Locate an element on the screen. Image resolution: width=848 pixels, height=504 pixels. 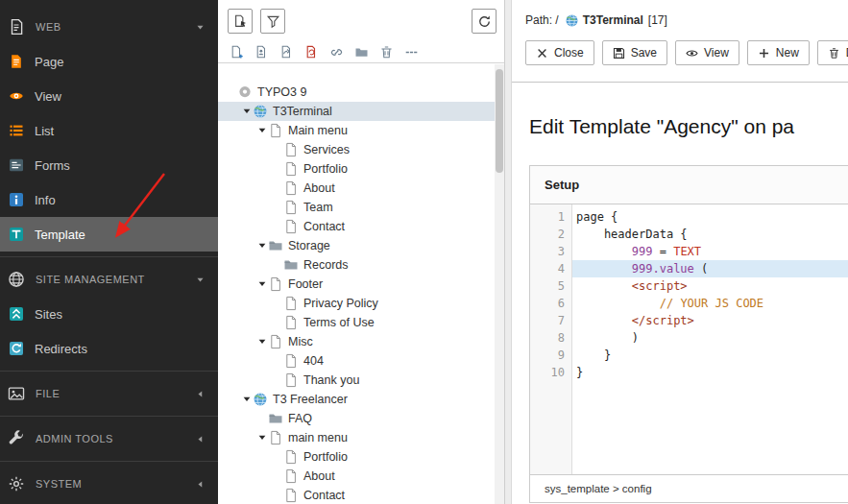
module-group-header-file: FILE is located at coordinates (109, 394).